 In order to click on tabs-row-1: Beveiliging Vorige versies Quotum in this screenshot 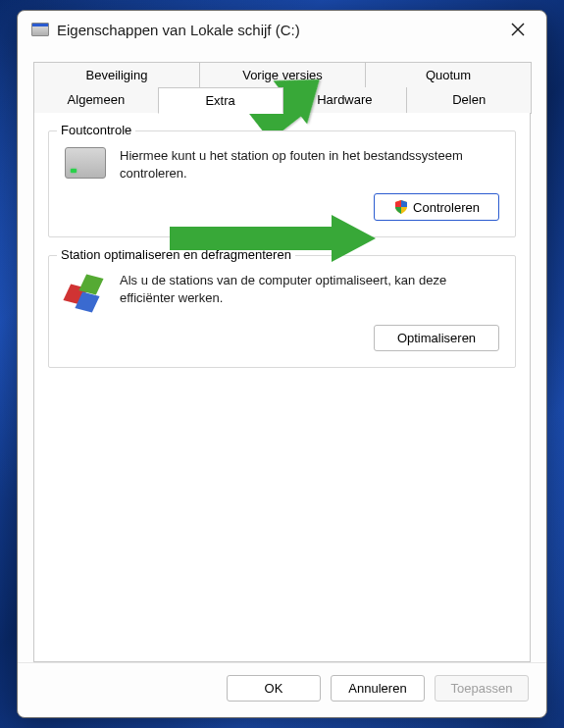, I will do `click(282, 75)`.